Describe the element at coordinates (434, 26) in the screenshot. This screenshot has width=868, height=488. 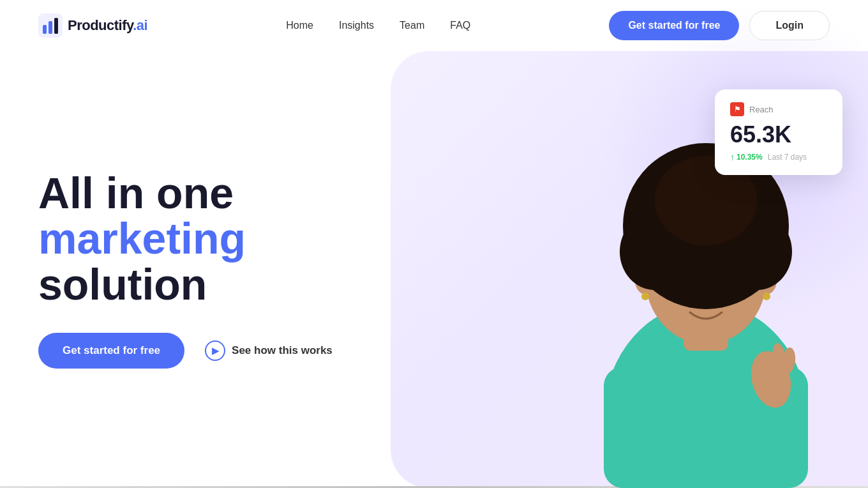
I see `navbar: Productify.ai Home Insights Team FAQ Get…` at that location.